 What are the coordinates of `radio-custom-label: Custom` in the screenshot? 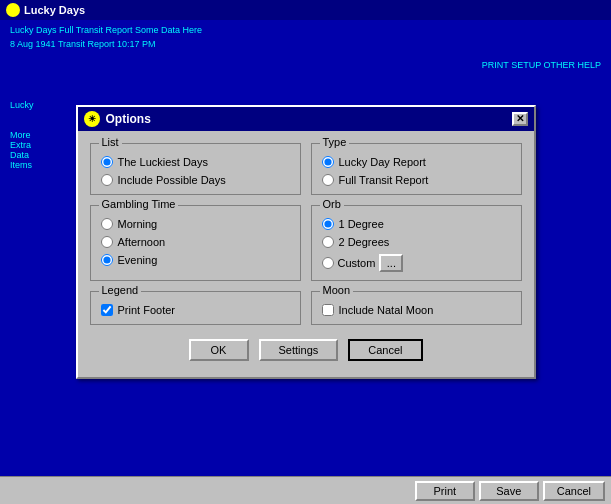 It's located at (357, 263).